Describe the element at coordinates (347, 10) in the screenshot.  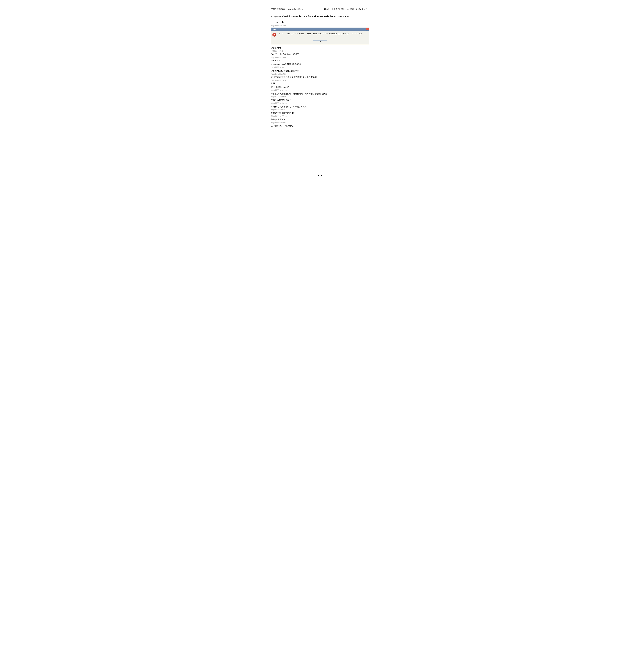
I see `header-right: PDMS 技术交流 QQ 群号：30313386，欢迎大家加入！` at that location.